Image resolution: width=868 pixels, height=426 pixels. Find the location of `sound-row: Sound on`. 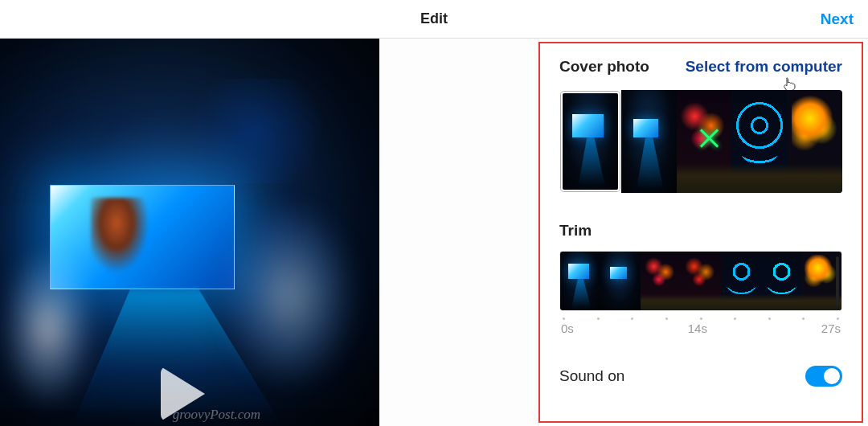

sound-row: Sound on is located at coordinates (701, 376).